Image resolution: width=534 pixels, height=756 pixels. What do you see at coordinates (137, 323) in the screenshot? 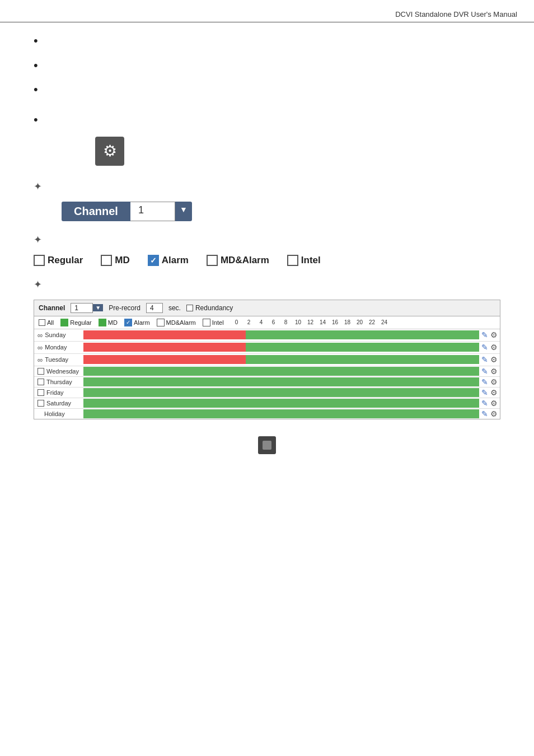
I see `legend-alarm: ✓ Alarm` at bounding box center [137, 323].